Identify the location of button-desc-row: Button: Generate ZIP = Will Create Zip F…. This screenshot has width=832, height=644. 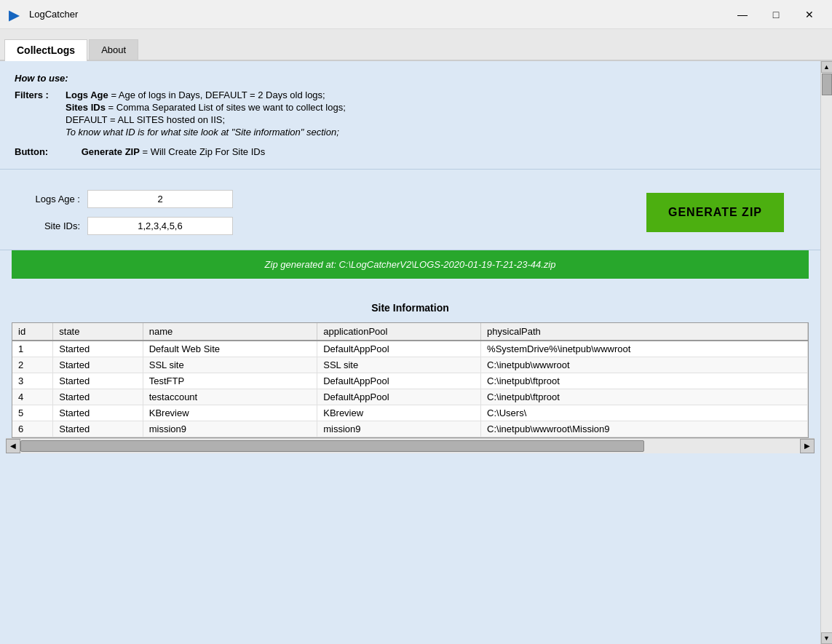
(411, 151).